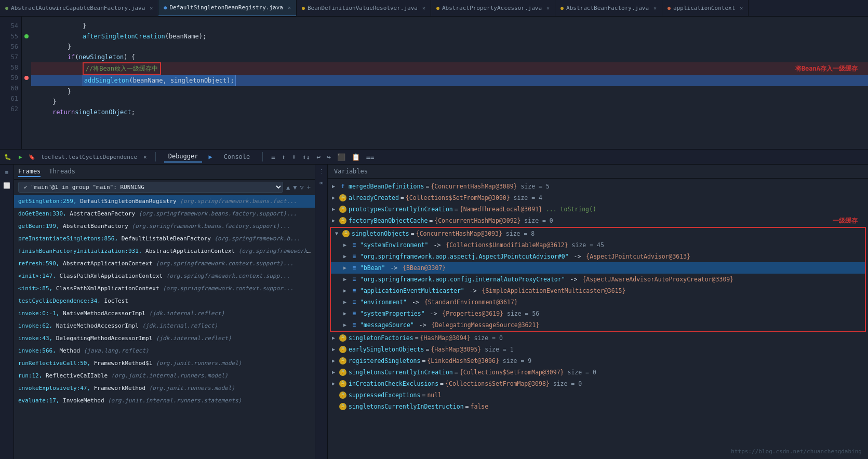 Image resolution: width=868 pixels, height=459 pixels. I want to click on var-aspectj: ▶ ≡ "org.springframework.aop.aspectj.Asp…, so click(598, 256).